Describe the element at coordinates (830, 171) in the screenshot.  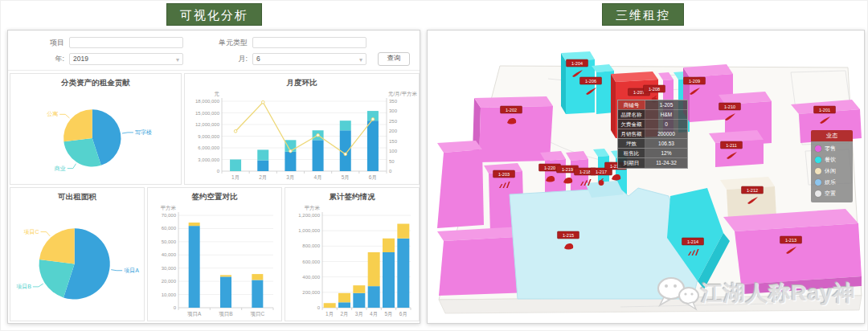
I see `legend-label: 休闲` at that location.